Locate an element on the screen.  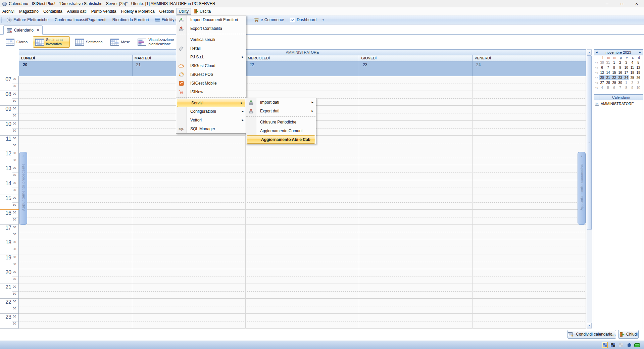
mini-calendar-day-16: 16 is located at coordinates (620, 72).